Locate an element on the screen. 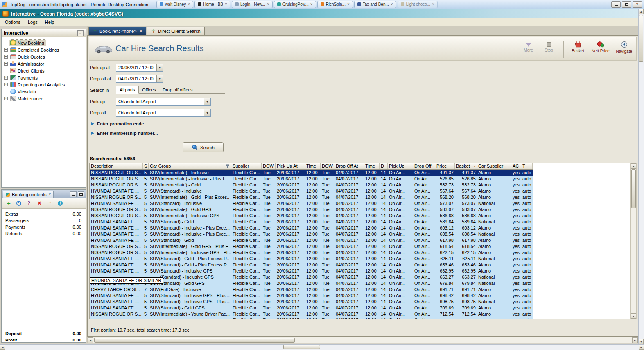  col-header-ac: AC is located at coordinates (516, 166).